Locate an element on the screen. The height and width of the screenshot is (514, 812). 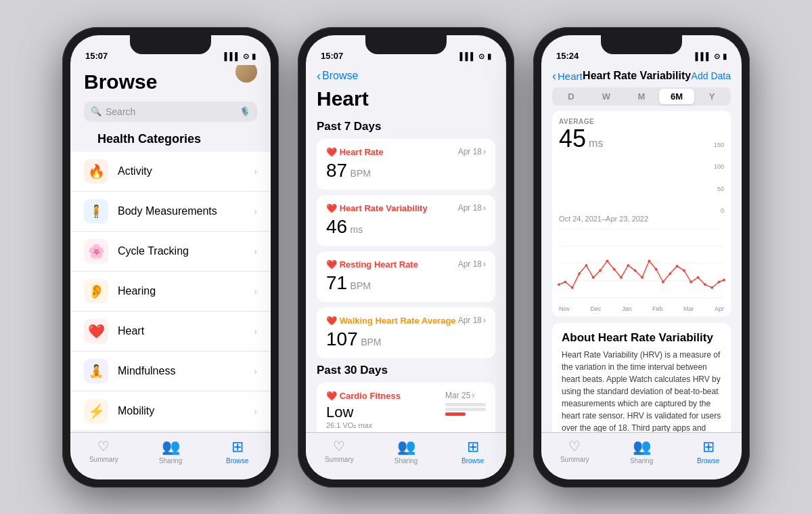
status-time-2: 15:07 is located at coordinates (332, 56).